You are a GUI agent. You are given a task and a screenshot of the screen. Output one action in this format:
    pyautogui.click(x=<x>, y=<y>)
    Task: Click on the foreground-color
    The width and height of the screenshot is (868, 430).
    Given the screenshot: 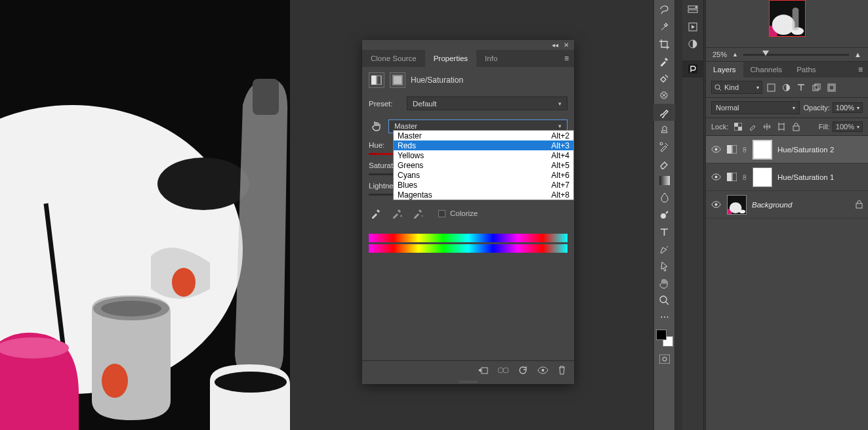 What is the action you would take?
    pyautogui.click(x=661, y=335)
    